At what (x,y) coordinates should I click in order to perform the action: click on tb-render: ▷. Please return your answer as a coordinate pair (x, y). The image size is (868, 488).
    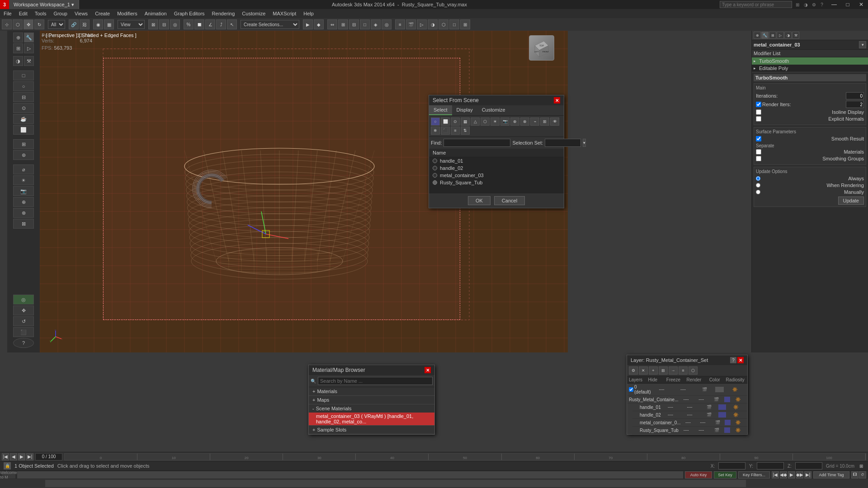
    Looking at the image, I should click on (422, 24).